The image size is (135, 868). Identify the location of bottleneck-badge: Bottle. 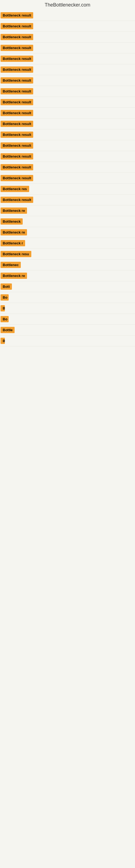
(7, 330).